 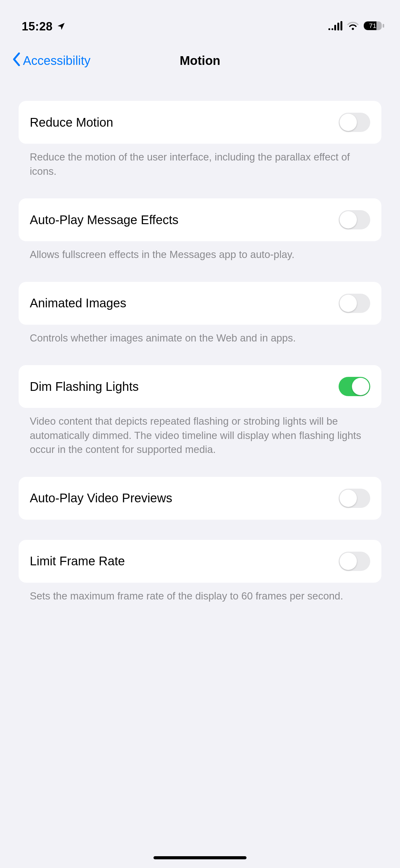 What do you see at coordinates (101, 498) in the screenshot?
I see `setting-label: Auto-Play Video Previews` at bounding box center [101, 498].